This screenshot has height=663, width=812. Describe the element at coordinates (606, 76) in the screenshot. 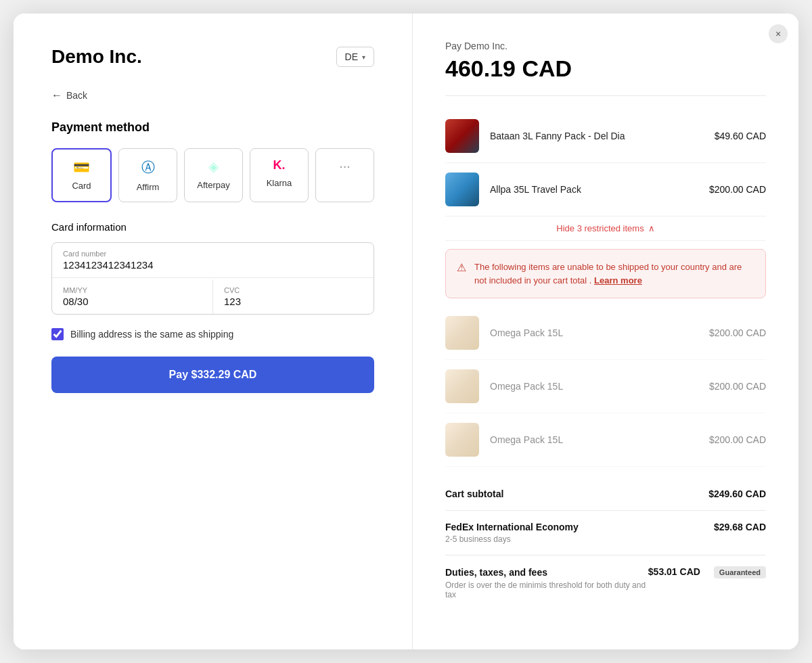

I see `total-amount: 460.19 CAD` at that location.